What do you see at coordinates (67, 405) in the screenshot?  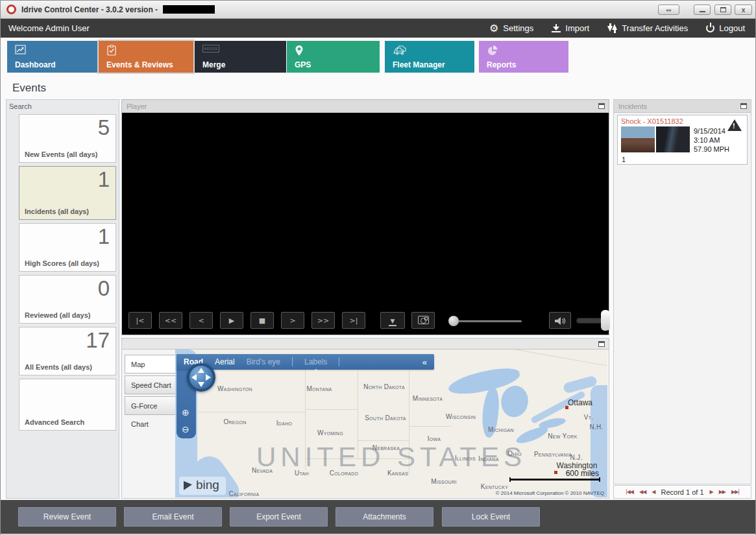 I see `card-advanced-search: Advanced Search` at bounding box center [67, 405].